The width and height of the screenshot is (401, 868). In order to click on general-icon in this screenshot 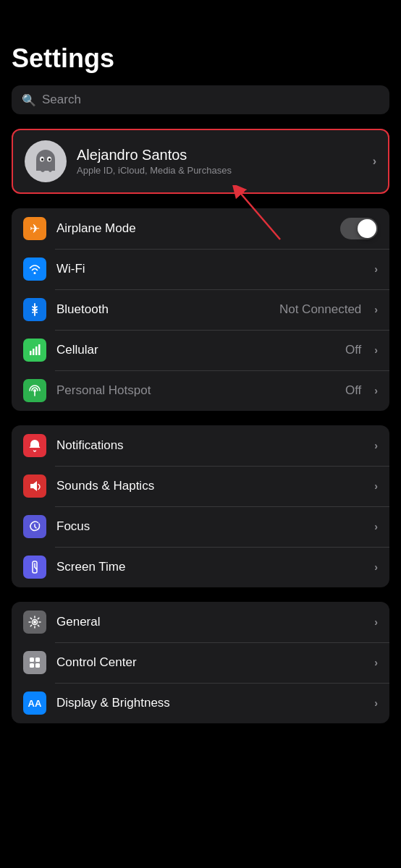, I will do `click(35, 622)`.